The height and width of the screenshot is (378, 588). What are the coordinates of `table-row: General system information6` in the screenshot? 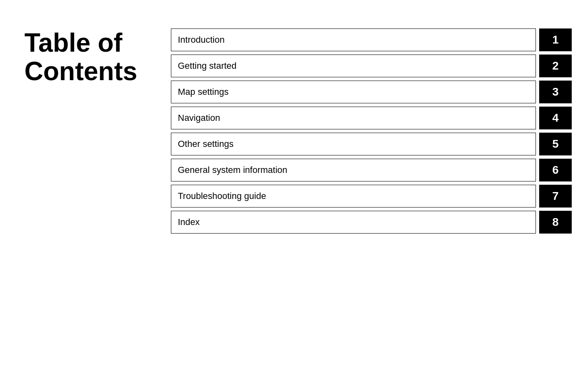 It's located at (371, 170).